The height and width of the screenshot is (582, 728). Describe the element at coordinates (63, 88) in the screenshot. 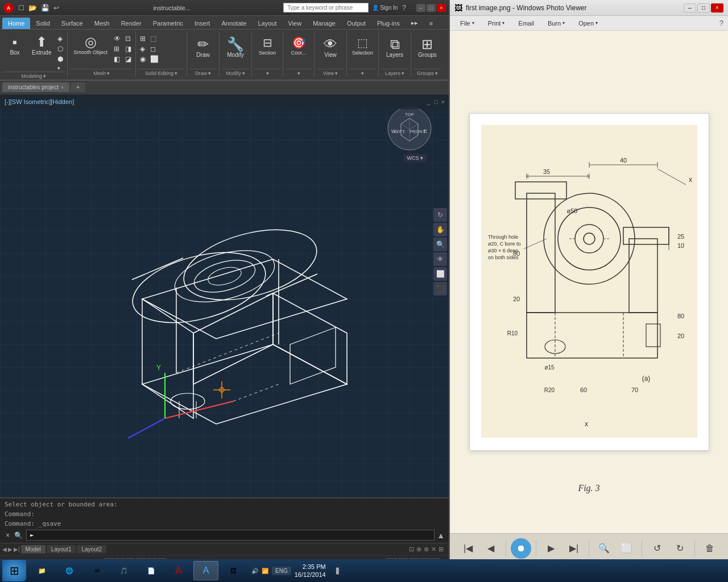

I see `tab-close-icon: ×` at that location.